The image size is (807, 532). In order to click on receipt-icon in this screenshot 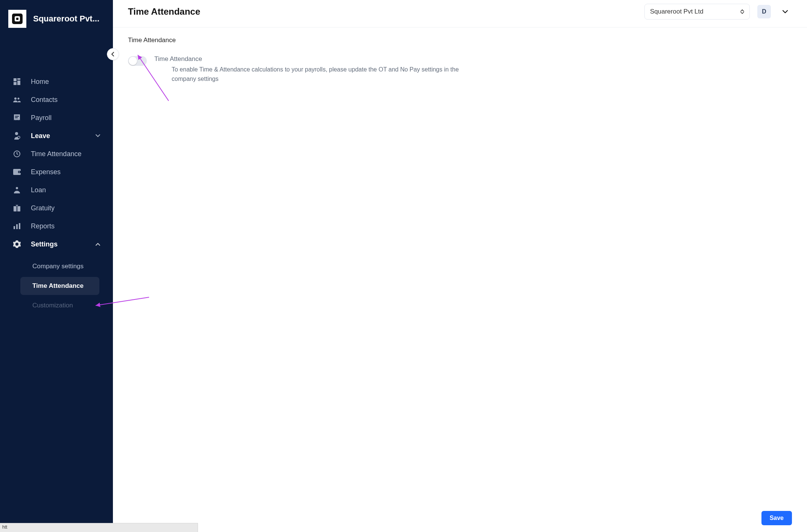, I will do `click(17, 118)`.